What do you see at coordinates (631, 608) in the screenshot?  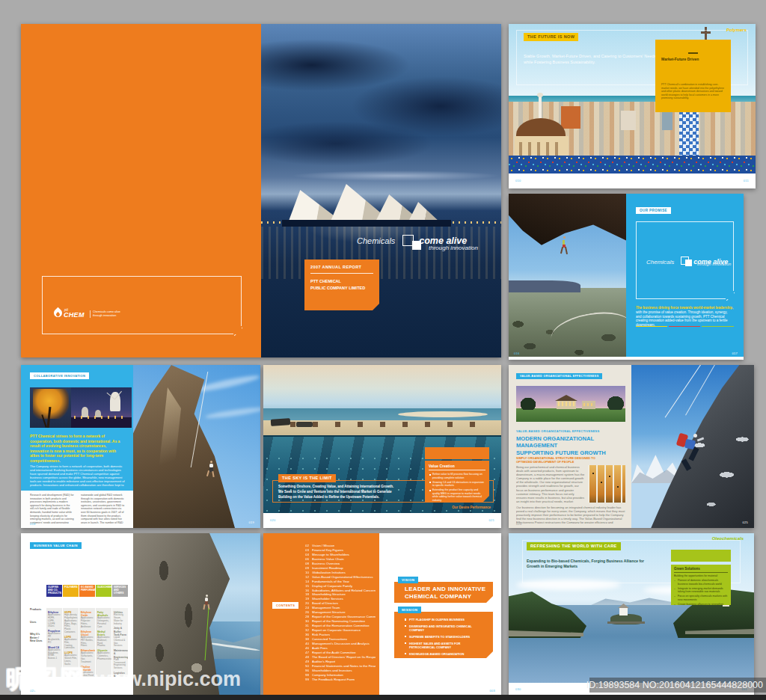 I see `photo-fjord: REFRESHING THE WORLD WITH CARE Oleochemi…` at bounding box center [631, 608].